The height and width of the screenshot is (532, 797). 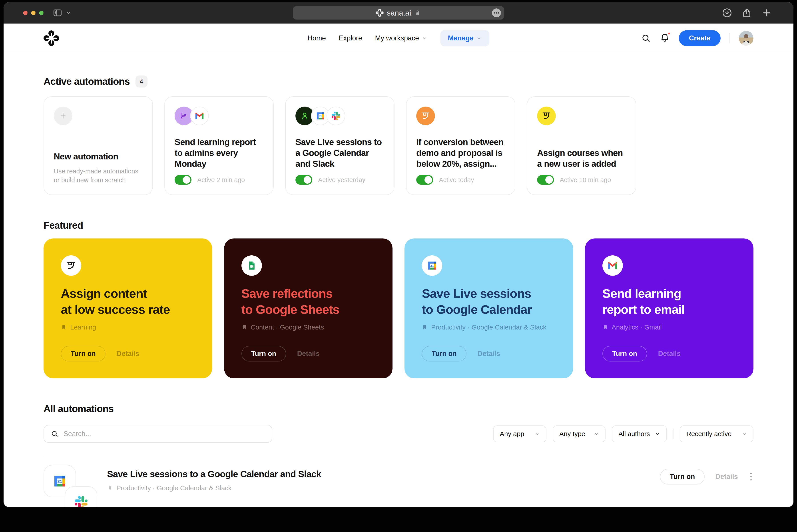 I want to click on nav-explore: Explore, so click(x=350, y=38).